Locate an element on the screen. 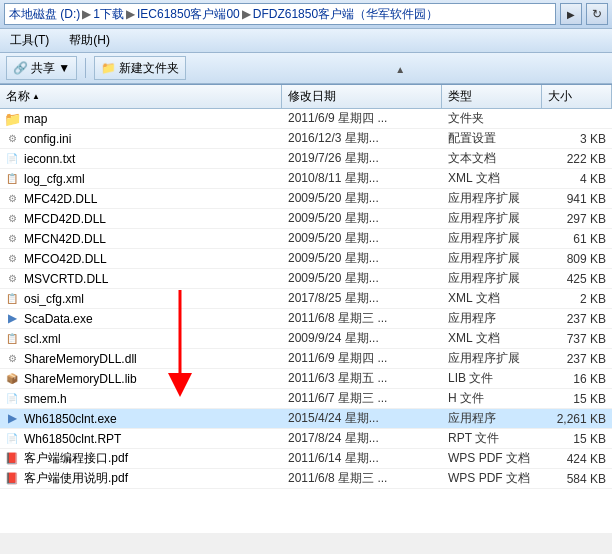 The width and height of the screenshot is (612, 554). toolbar: 🔗 共享 ▼ 📁 新建文件夹 ▲ is located at coordinates (306, 68).